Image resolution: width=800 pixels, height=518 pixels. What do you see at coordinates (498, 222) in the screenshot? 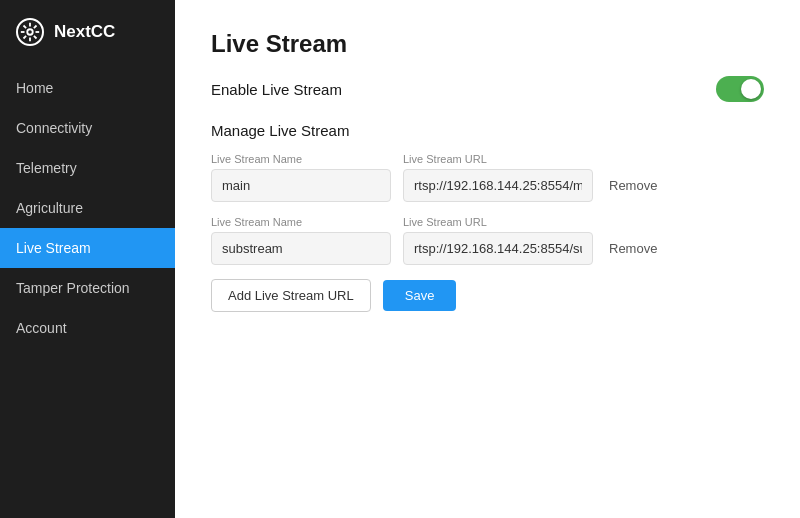
I see `stream-url-label-2: Live Stream URL` at bounding box center [498, 222].